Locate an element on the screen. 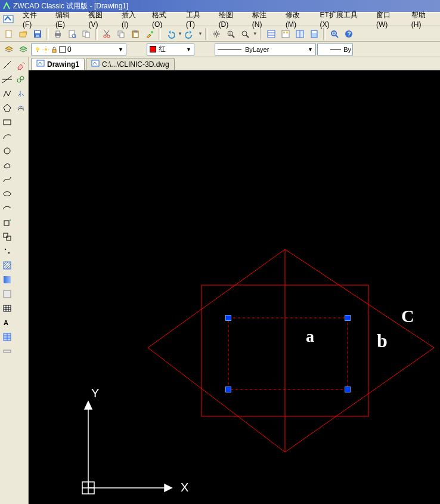 The width and height of the screenshot is (440, 504). hatch-tool is located at coordinates (7, 265).